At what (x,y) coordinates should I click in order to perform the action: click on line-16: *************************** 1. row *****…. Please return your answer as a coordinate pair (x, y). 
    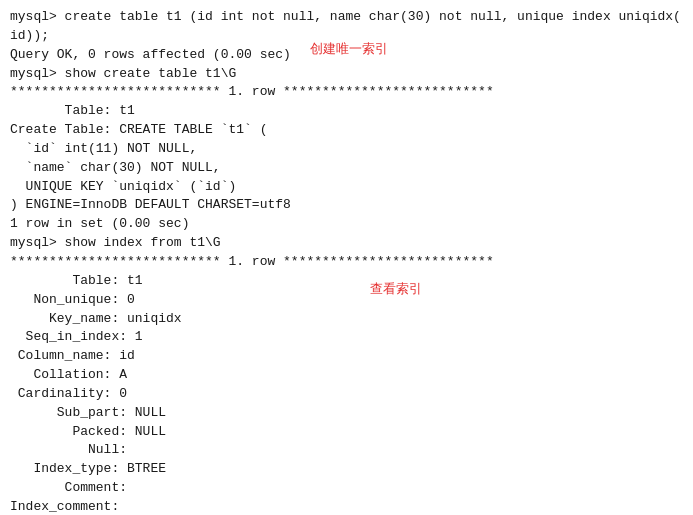
    Looking at the image, I should click on (346, 262).